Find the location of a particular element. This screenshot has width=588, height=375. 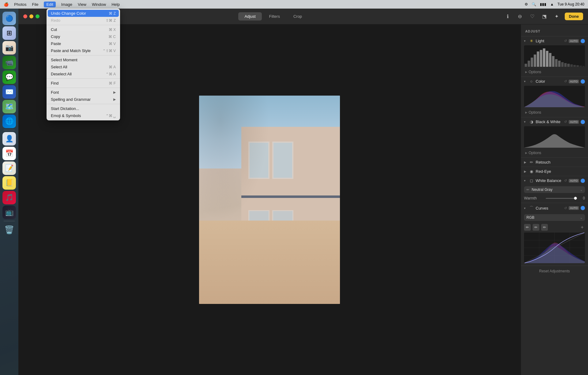

apple-menu: 🍎 is located at coordinates (6, 4).